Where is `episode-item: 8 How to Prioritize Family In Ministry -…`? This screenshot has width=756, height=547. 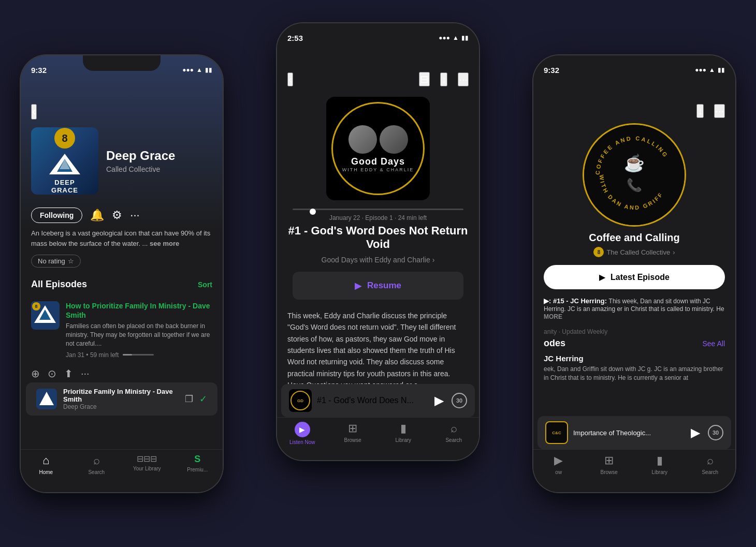
episode-item: 8 How to Prioritize Family In Ministry -… is located at coordinates (122, 330).